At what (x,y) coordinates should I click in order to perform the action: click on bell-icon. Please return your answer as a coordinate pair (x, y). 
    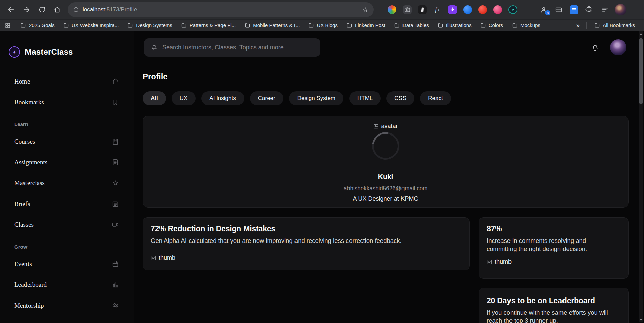
    Looking at the image, I should click on (595, 48).